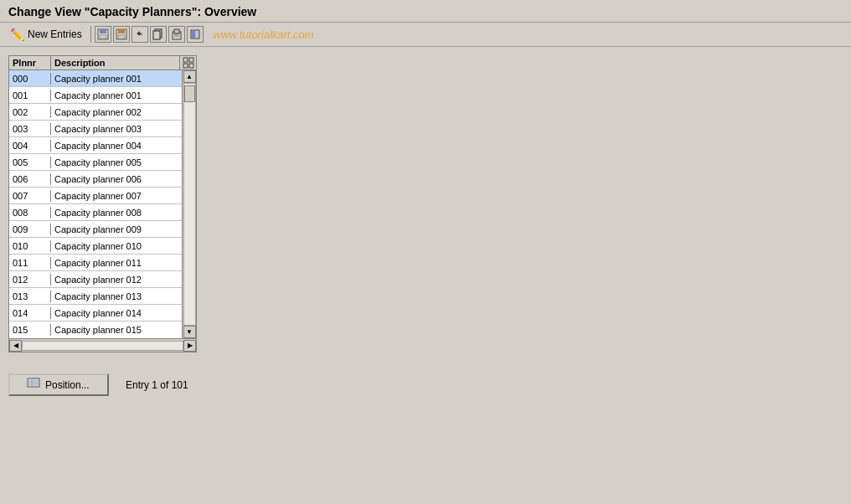 This screenshot has height=504, width=851. Describe the element at coordinates (95, 296) in the screenshot. I see `table-row: 013Capacity planner 013` at that location.